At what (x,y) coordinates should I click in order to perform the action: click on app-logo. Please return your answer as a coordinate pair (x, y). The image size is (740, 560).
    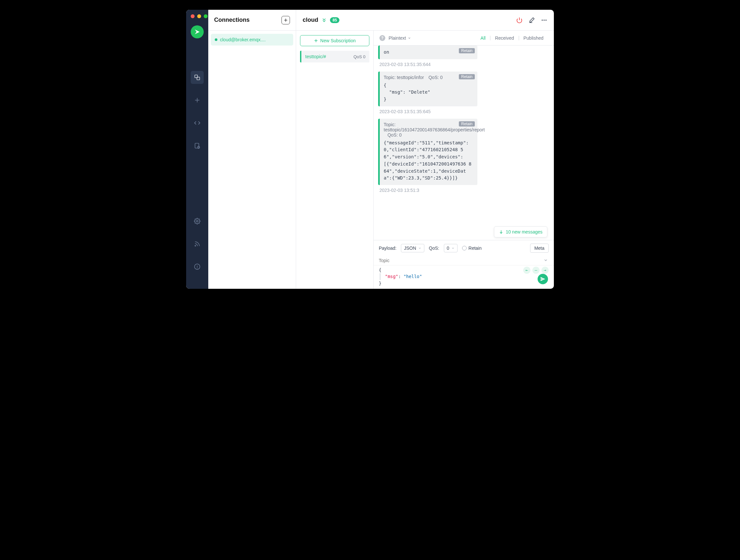
    Looking at the image, I should click on (197, 32).